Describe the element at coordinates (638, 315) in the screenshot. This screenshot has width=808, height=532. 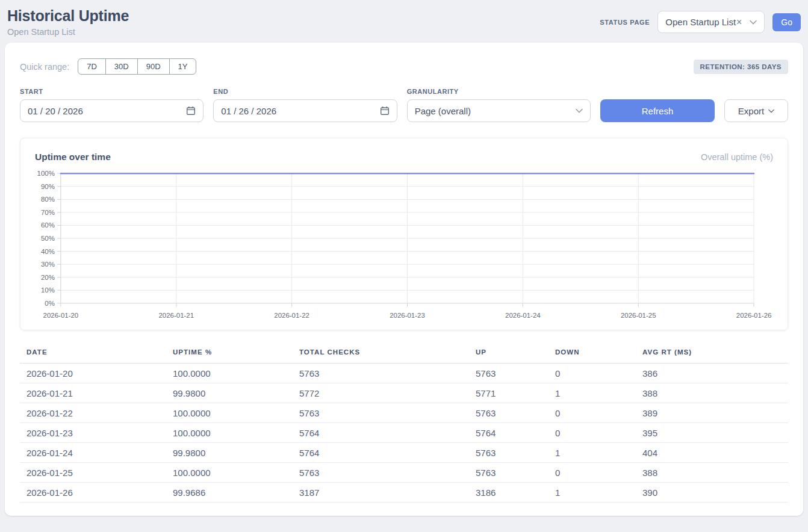
I see `svg-text: 2026-01-25` at that location.